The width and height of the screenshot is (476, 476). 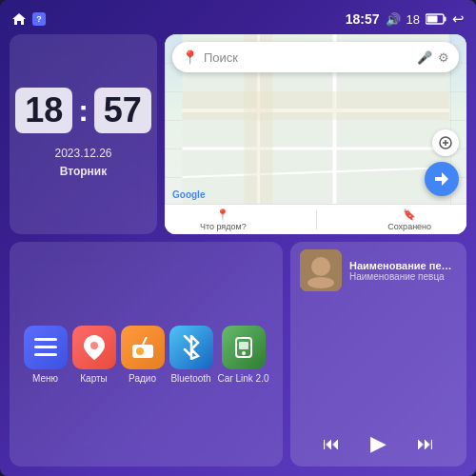 What do you see at coordinates (143, 354) in the screenshot?
I see `app-radio: Радио` at bounding box center [143, 354].